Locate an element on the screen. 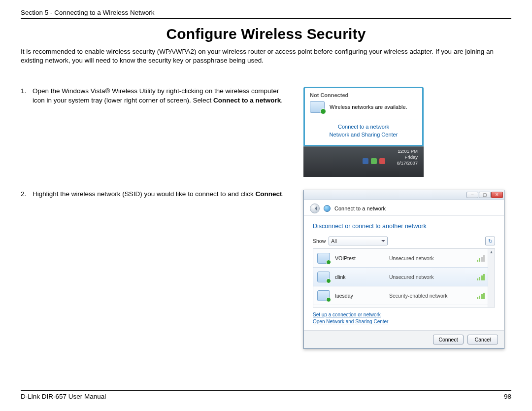 The width and height of the screenshot is (532, 411). show-dropdown: All is located at coordinates (358, 241).